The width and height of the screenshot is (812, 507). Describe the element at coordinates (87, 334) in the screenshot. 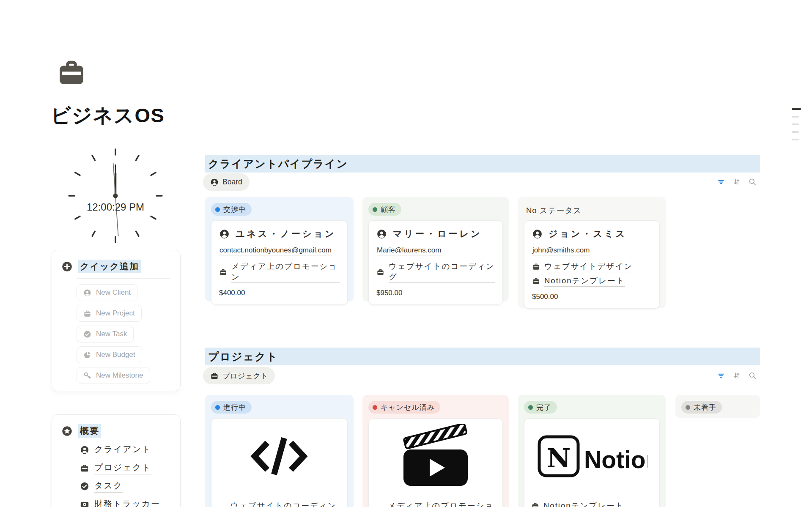

I see `check-circle-icon` at that location.